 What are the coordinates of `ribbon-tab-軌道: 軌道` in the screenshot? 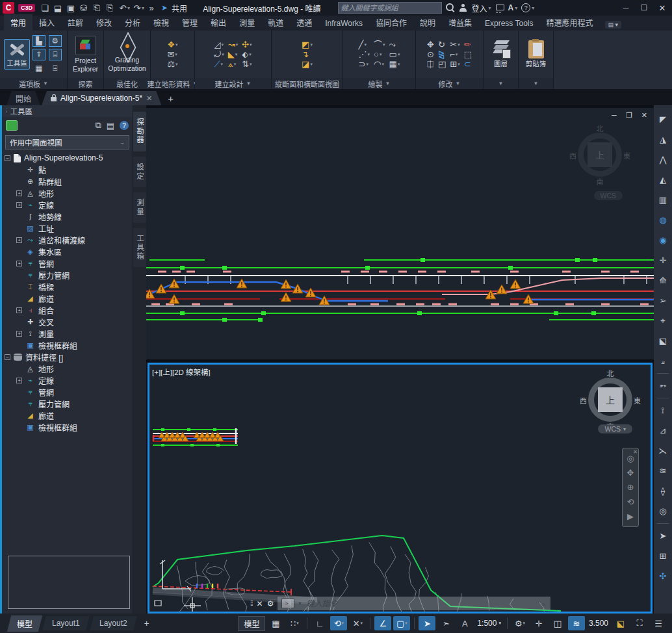 It's located at (276, 22).